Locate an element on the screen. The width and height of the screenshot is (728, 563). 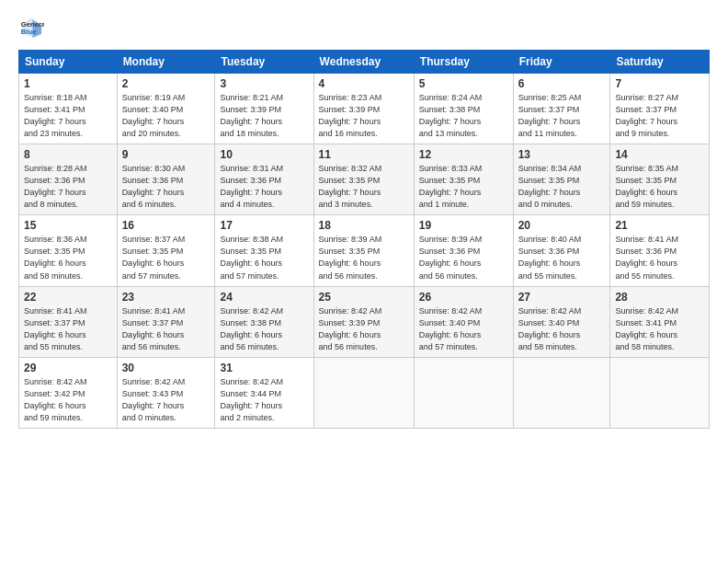
calendar-cell: 6 Sunrise: 8:25 AMSunset: 3:37 PMDayligh… is located at coordinates (562, 109).